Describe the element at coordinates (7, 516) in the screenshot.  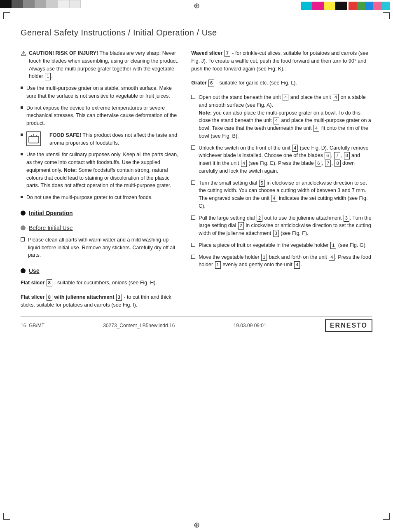
I see `corner-mark-bl` at that location.